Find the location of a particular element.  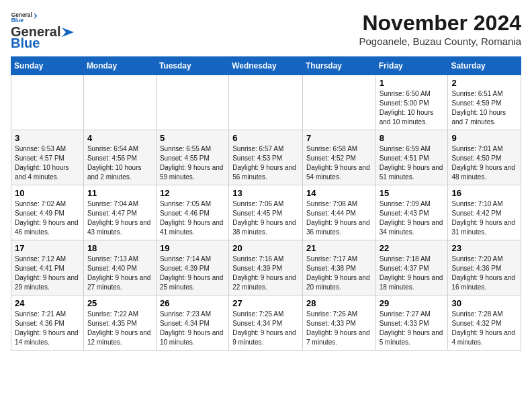

day-info: Sunrise: 6:53 AM Sunset: 4:57 PM Dayligh… is located at coordinates (47, 163).